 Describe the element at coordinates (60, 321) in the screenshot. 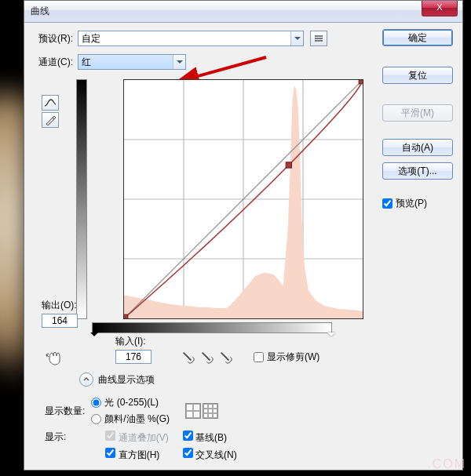

I see `output-input` at that location.